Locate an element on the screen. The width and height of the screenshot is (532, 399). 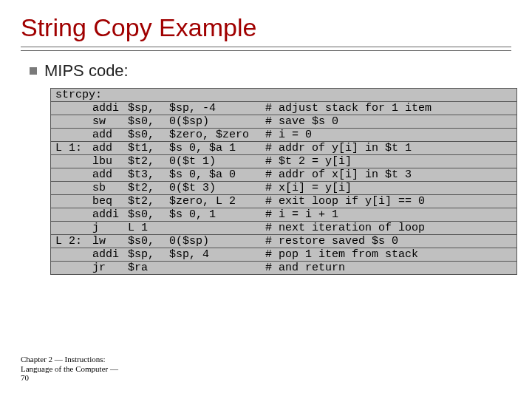
code-row: add $s0, $zero, $zero # i = 0 is located at coordinates (284, 135).